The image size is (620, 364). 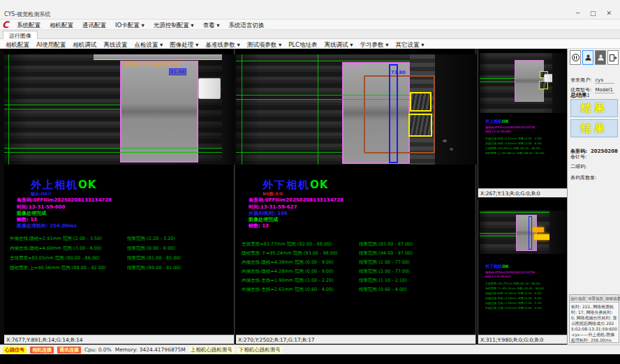 I want to click on pixel-coords-readout: X:270;Y:2502;R:17;G:17;B:17, so click(x=356, y=339).